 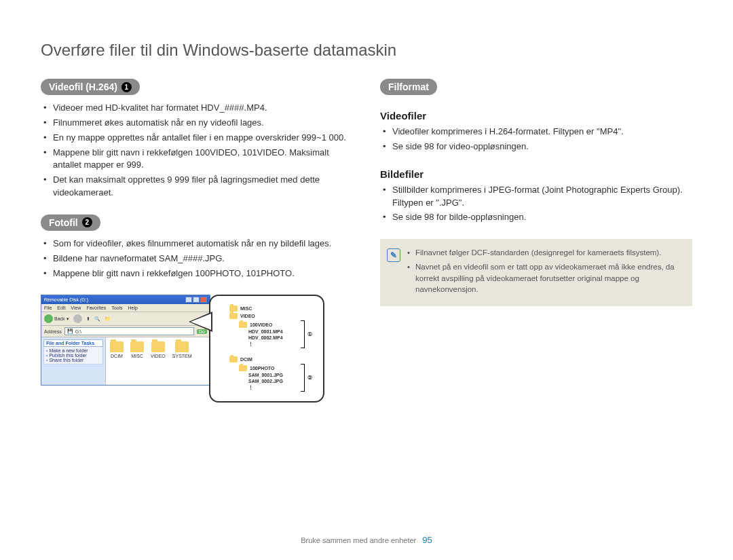 What do you see at coordinates (262, 368) in the screenshot?
I see `tree-label: 100PHOTO` at bounding box center [262, 368].